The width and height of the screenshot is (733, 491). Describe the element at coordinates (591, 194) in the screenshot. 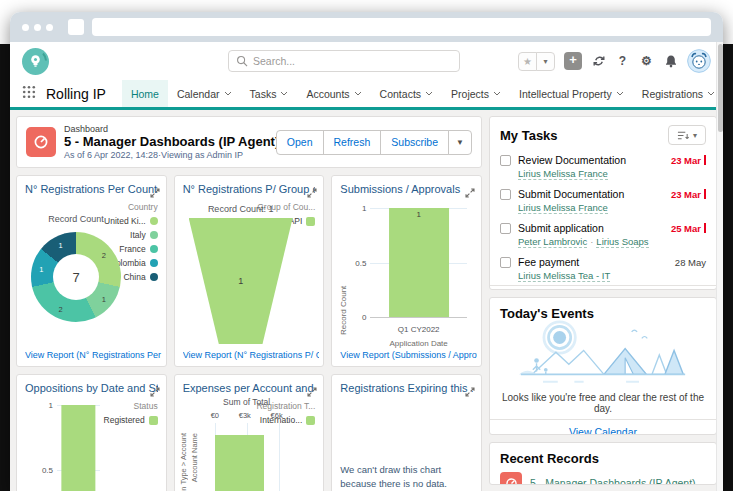

I see `task-title: Submit Documentation` at that location.